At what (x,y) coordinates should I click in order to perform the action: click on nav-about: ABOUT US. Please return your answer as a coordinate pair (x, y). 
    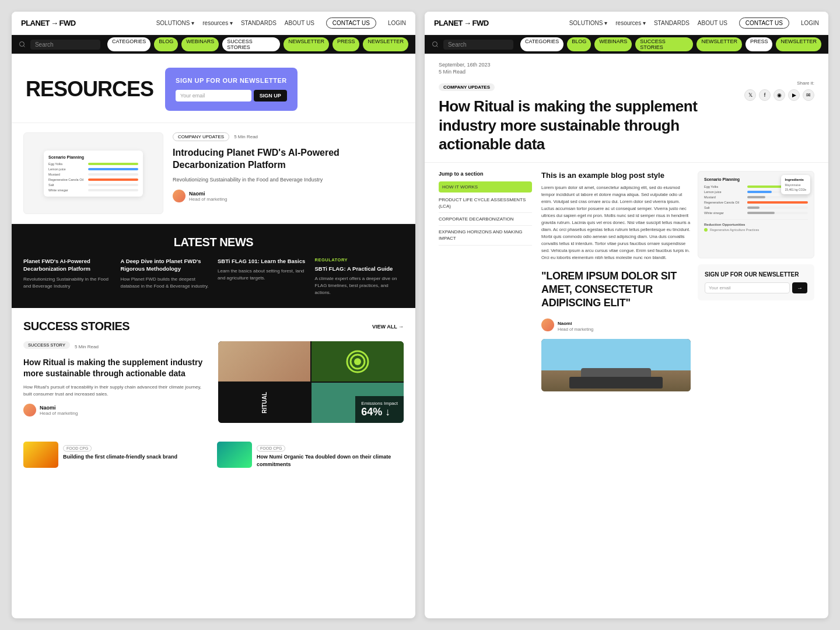
    Looking at the image, I should click on (300, 23).